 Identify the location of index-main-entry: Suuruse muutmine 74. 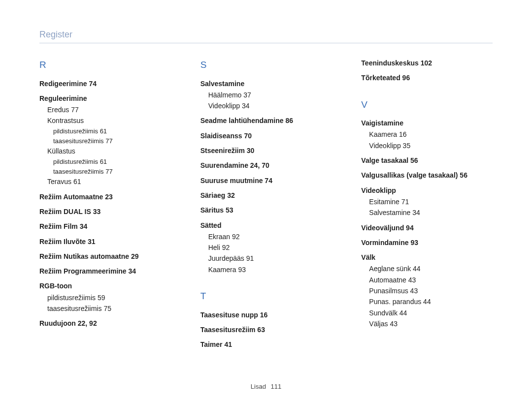
(266, 181).